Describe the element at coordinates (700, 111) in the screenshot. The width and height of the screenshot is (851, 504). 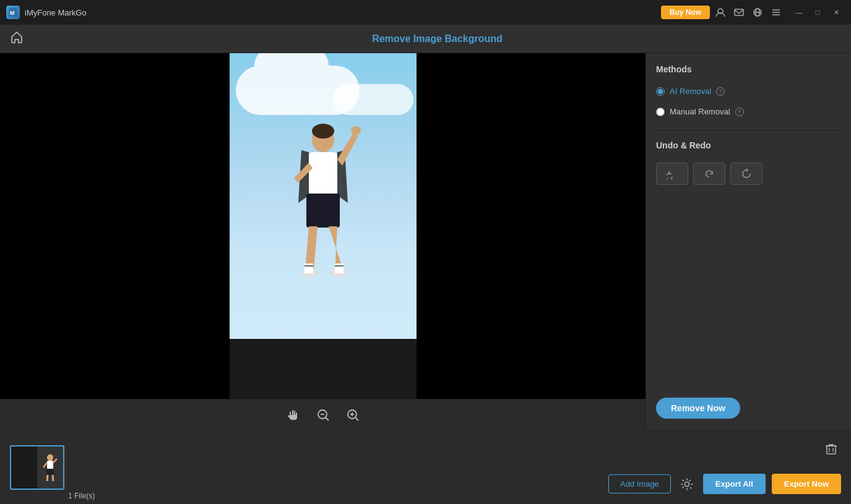
I see `manual-removal-label: Manual Removal` at that location.